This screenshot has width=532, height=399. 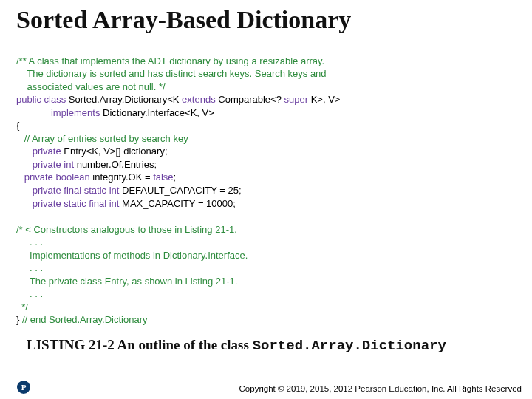 I want to click on code-text: Dictionary.Interface<K, V>, so click(x=158, y=112).